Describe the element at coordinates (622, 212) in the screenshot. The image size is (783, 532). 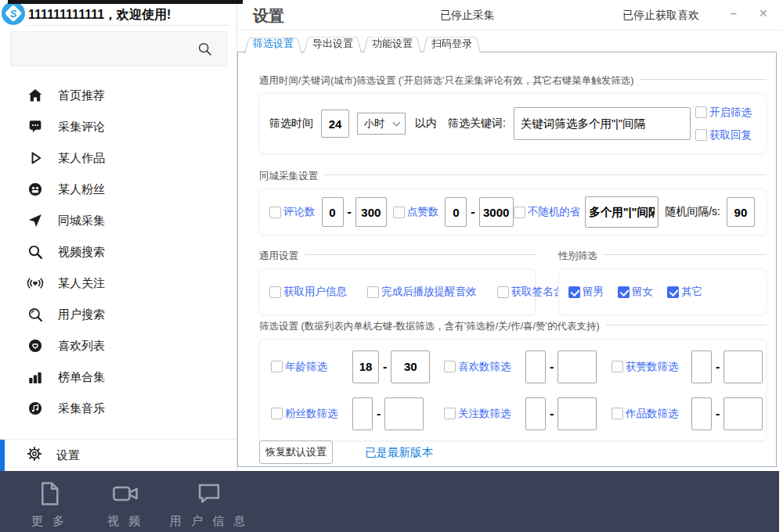
I see `province-list-input` at that location.